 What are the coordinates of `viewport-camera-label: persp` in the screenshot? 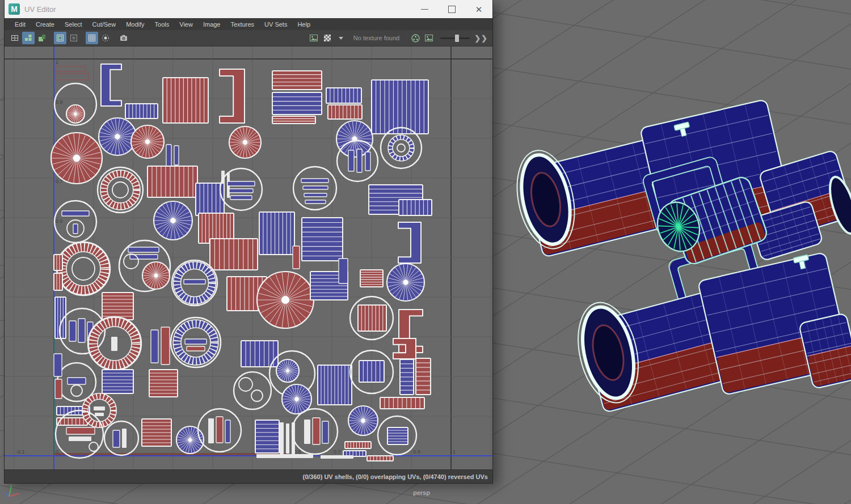 It's located at (422, 493).